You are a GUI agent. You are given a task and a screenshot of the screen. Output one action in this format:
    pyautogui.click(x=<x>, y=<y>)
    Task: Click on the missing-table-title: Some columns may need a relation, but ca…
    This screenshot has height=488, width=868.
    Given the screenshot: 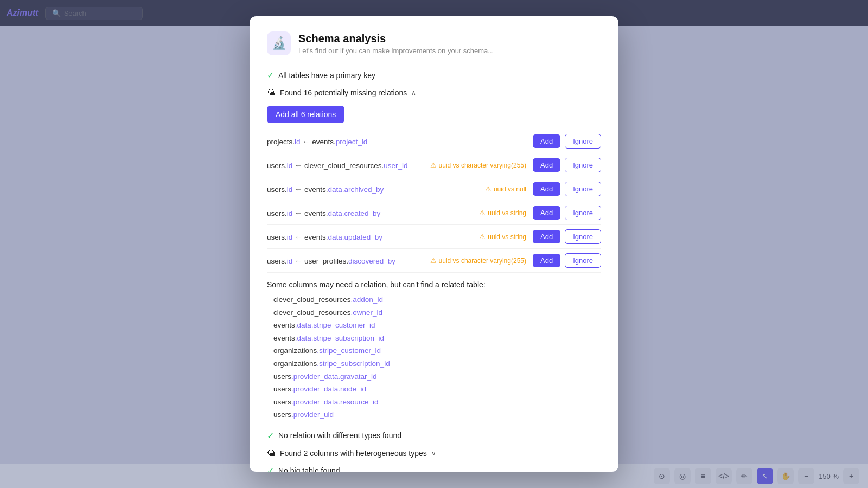 What is the action you would take?
    pyautogui.click(x=434, y=285)
    